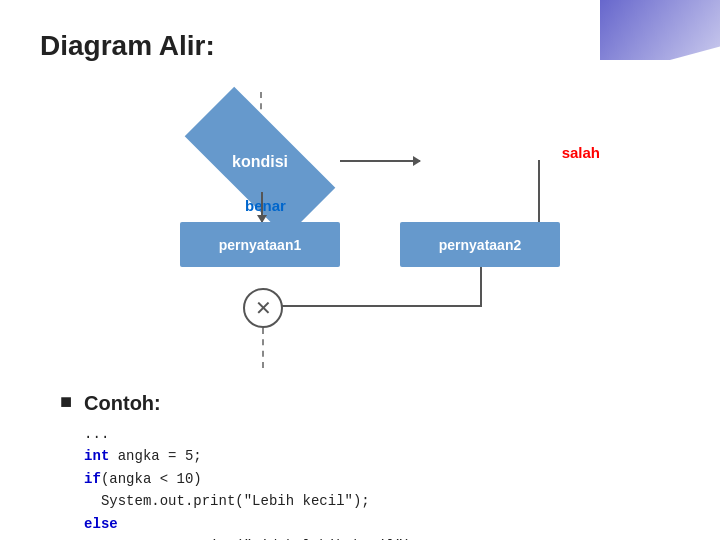  Describe the element at coordinates (380, 161) in the screenshot. I see `arrow-right` at that location.